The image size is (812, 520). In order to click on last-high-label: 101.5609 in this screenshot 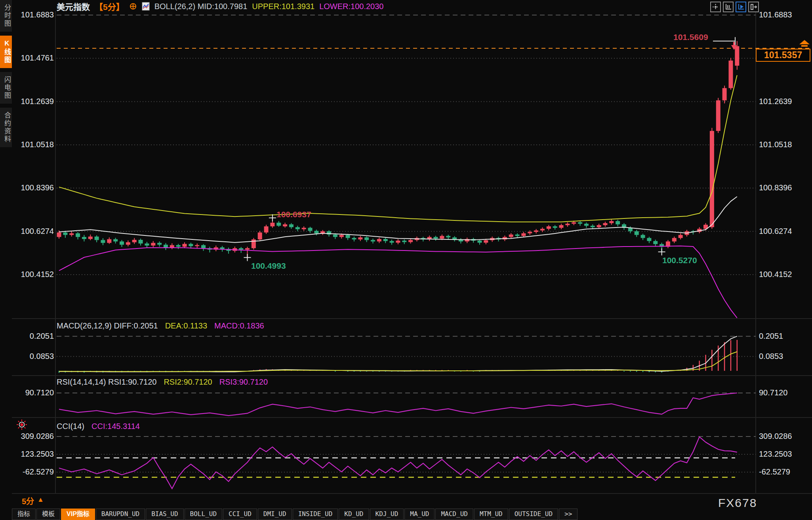, I will do `click(691, 37)`.